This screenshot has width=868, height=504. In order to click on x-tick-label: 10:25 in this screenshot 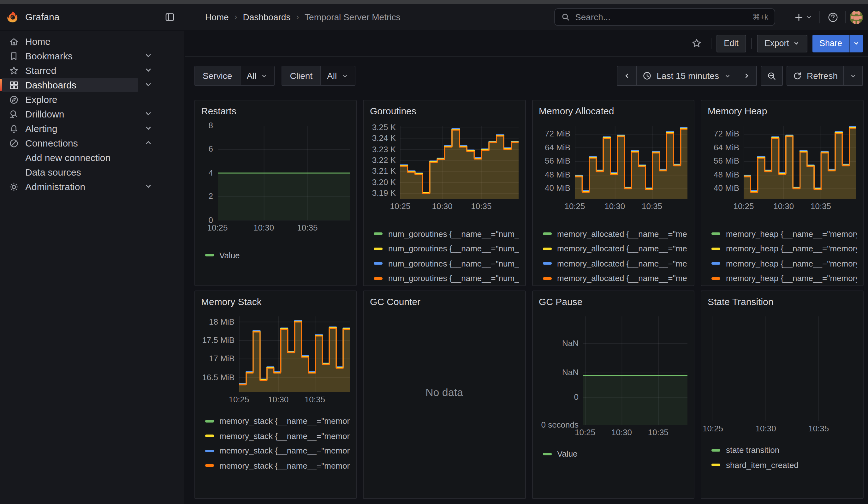, I will do `click(217, 227)`.